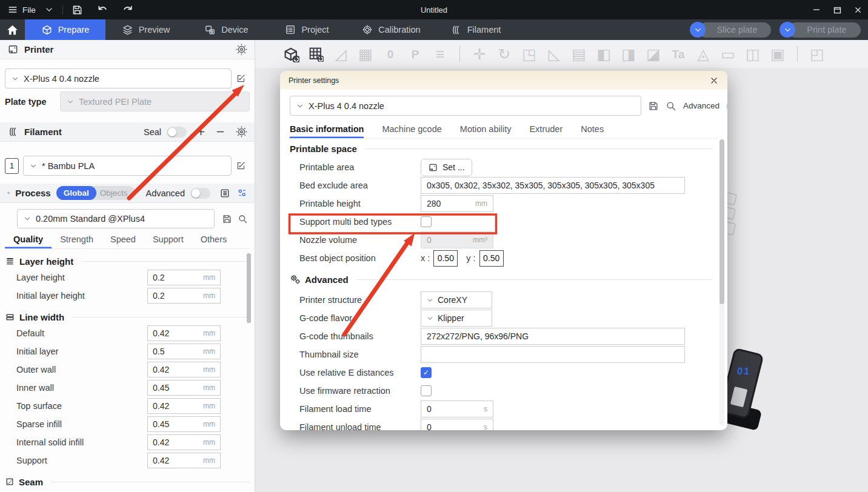 The width and height of the screenshot is (868, 492). Describe the element at coordinates (457, 424) in the screenshot. I see `unload-time-input: 0s` at that location.